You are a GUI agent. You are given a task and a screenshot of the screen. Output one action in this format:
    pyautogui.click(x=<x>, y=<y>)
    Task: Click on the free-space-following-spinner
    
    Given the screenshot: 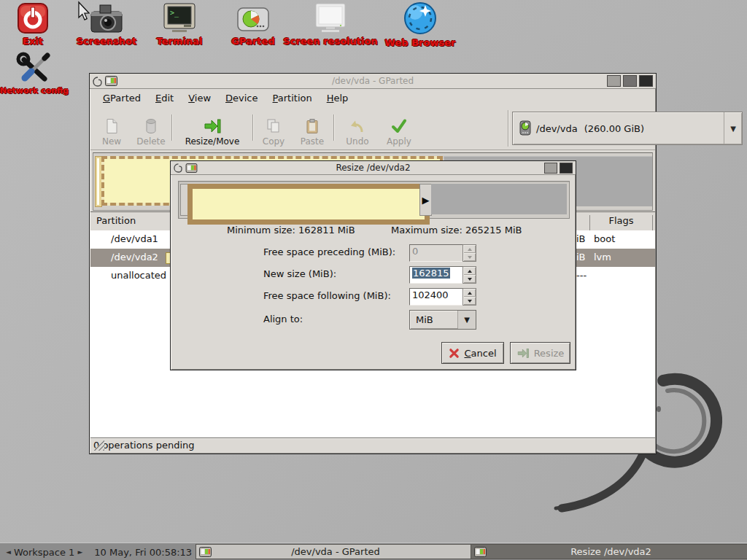 What is the action you would take?
    pyautogui.click(x=470, y=297)
    